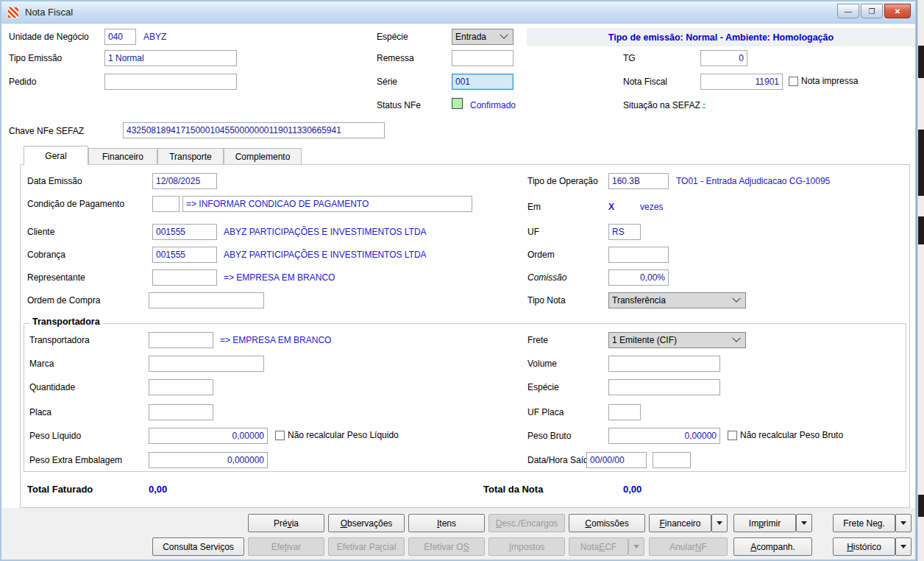 Image resolution: width=924 pixels, height=561 pixels. Describe the element at coordinates (664, 364) in the screenshot. I see `volume-input` at that location.